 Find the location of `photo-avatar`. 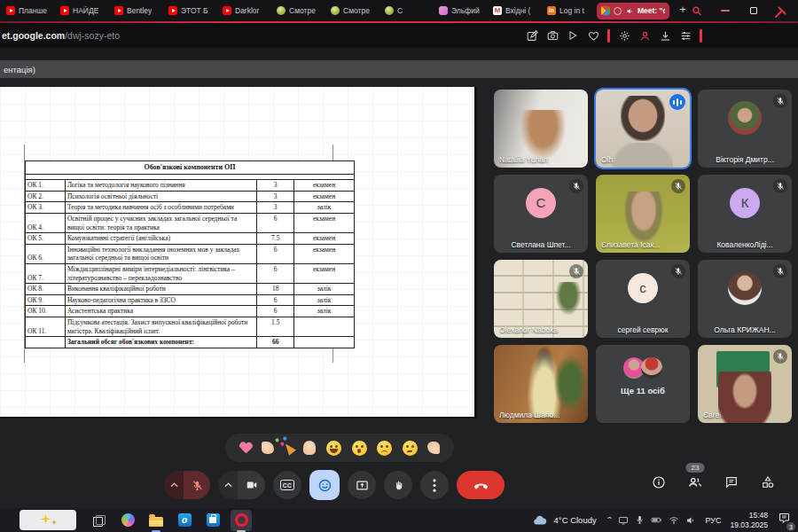

photo-avatar is located at coordinates (745, 288).